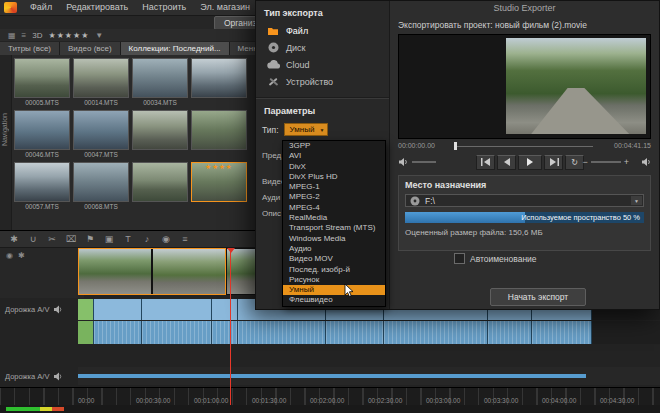 Image resolution: width=660 pixels, height=413 pixels. What do you see at coordinates (71, 239) in the screenshot?
I see `trash-icon: ⌧` at bounding box center [71, 239].